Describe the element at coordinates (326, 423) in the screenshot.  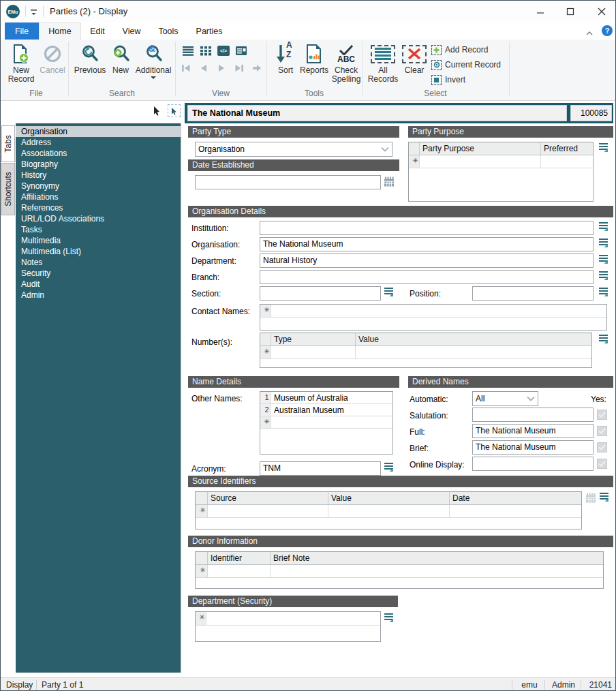
I see `other-names-grid: 1Museum of Australia 2Australian Museum …` at that location.